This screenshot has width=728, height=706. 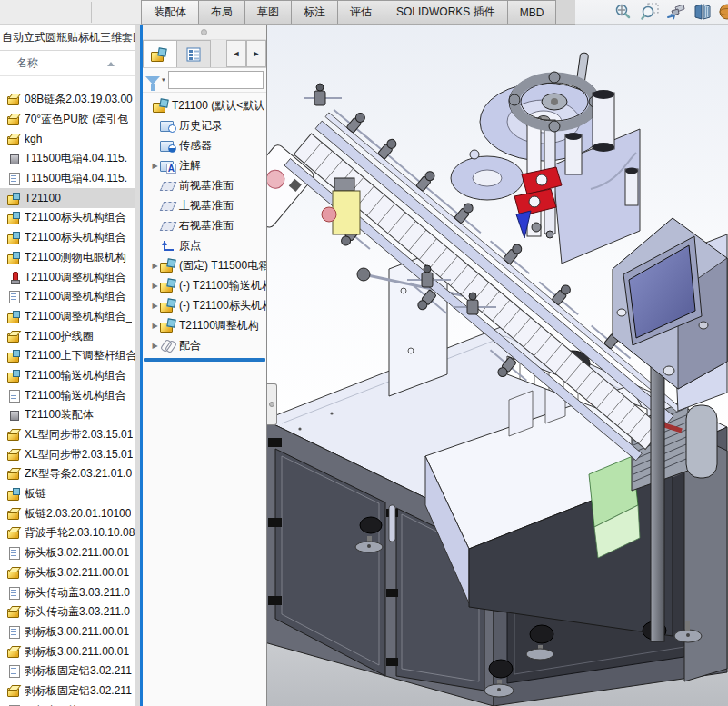 What do you see at coordinates (204, 33) in the screenshot?
I see `panel-grip` at bounding box center [204, 33].